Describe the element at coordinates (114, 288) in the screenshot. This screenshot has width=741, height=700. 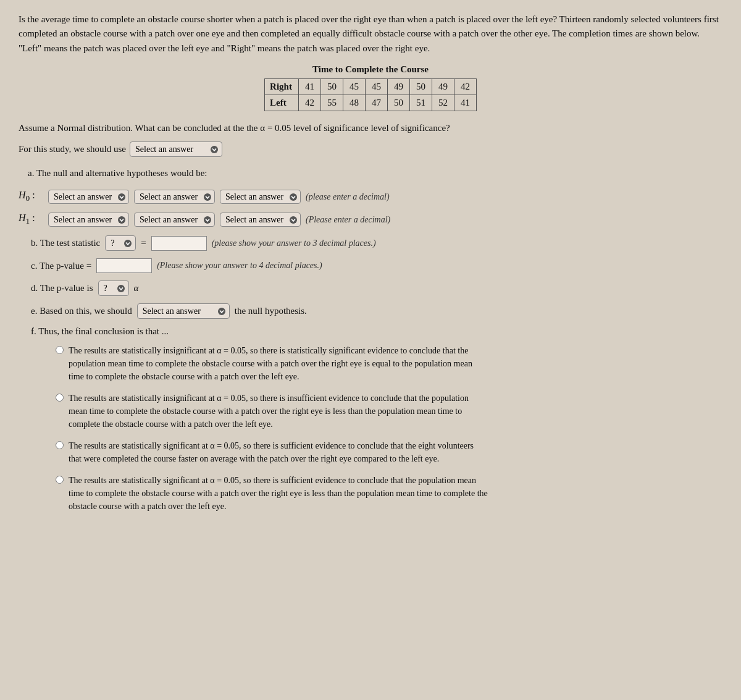
I see `part-d-select: ?` at that location.